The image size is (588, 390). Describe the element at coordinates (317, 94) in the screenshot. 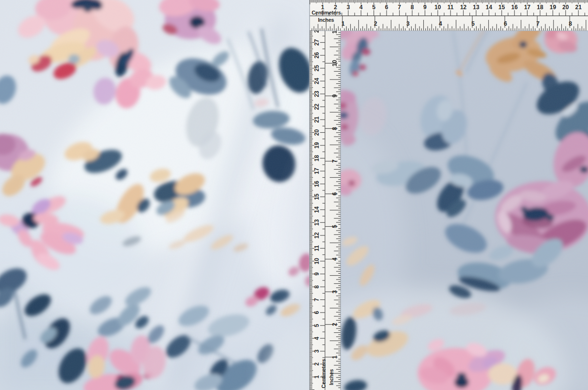

I see `svg-text: 23` at that location.